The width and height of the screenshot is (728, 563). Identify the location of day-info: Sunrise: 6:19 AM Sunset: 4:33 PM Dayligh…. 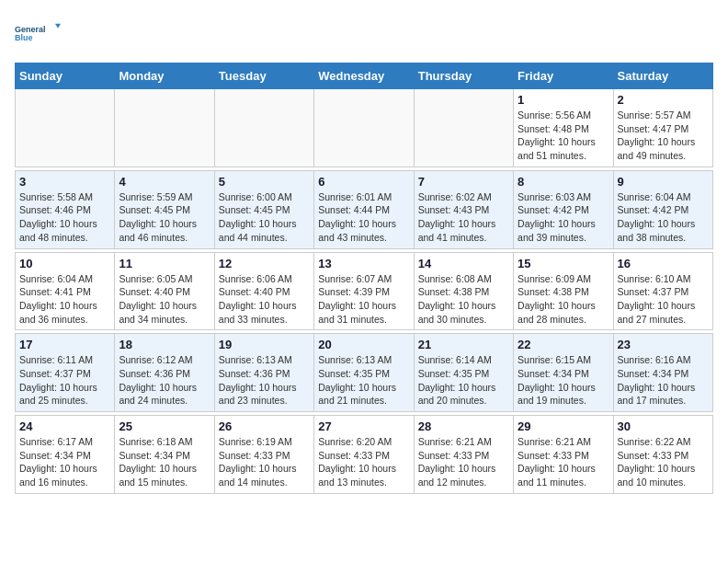
(265, 462).